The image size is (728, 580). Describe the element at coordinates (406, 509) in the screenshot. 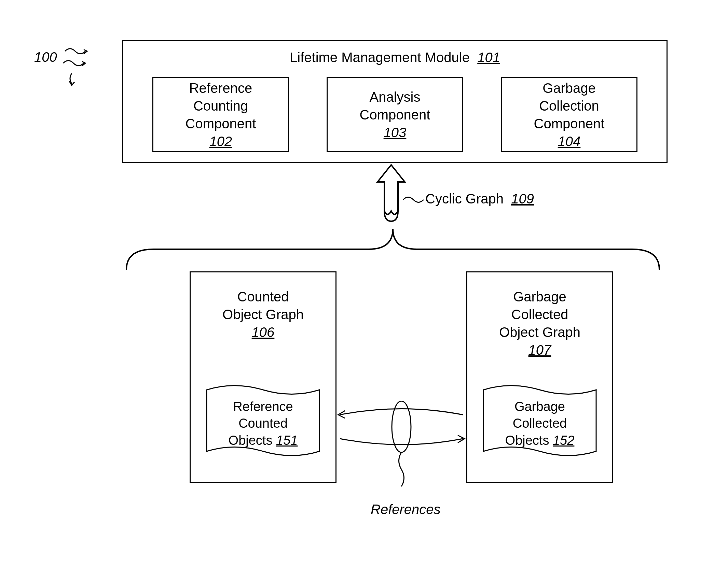

I see `references-label: References` at that location.